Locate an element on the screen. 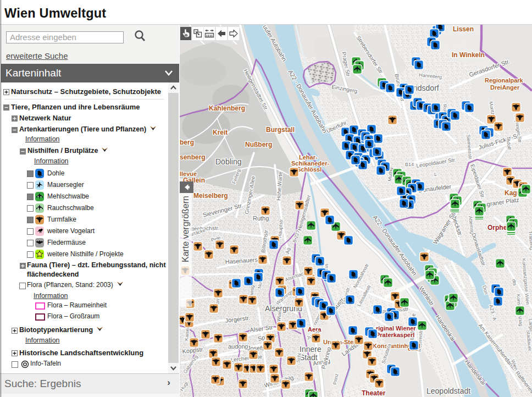 The image size is (532, 397). svg-text: berg is located at coordinates (187, 142).